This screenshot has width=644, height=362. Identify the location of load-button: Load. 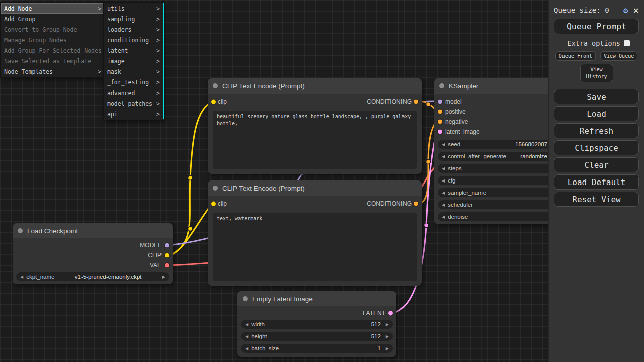
(597, 114).